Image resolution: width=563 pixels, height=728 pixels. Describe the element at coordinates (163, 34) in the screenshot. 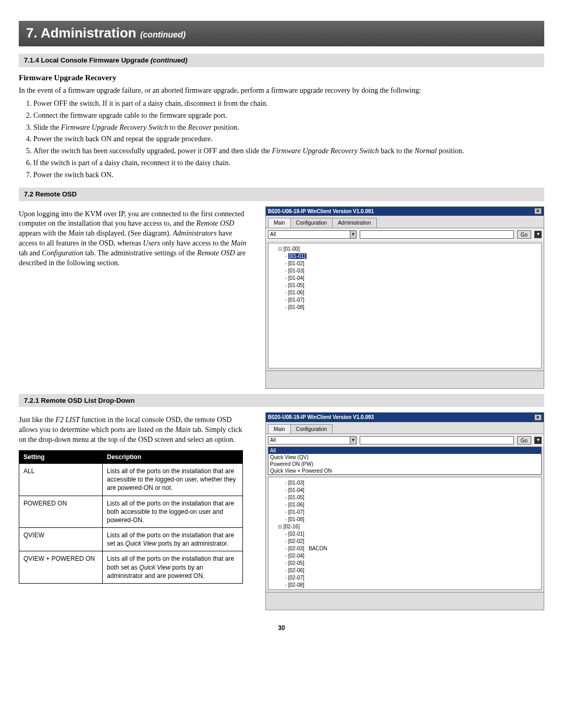

I see `chapter-continued: (continued)` at that location.